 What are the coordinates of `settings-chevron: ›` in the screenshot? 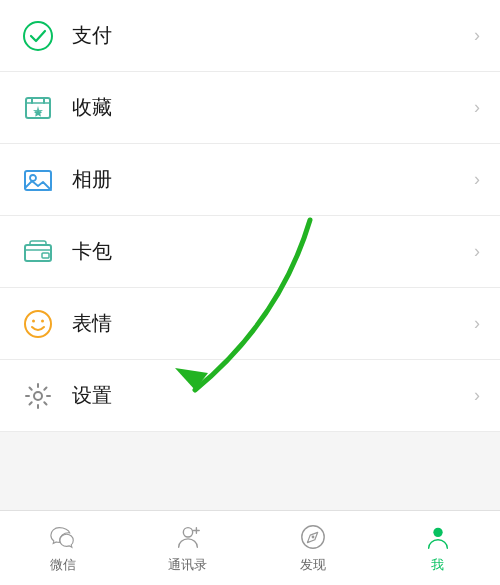 It's located at (477, 396).